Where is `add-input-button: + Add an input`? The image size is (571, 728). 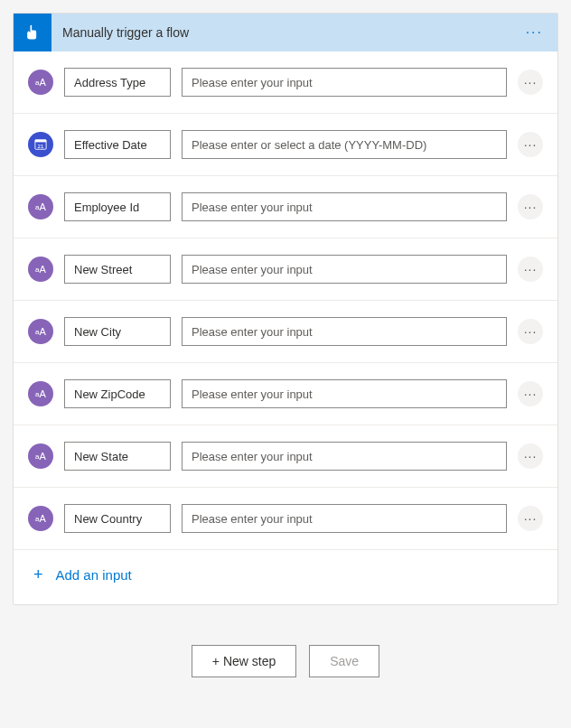
add-input-button: + Add an input is located at coordinates (286, 577).